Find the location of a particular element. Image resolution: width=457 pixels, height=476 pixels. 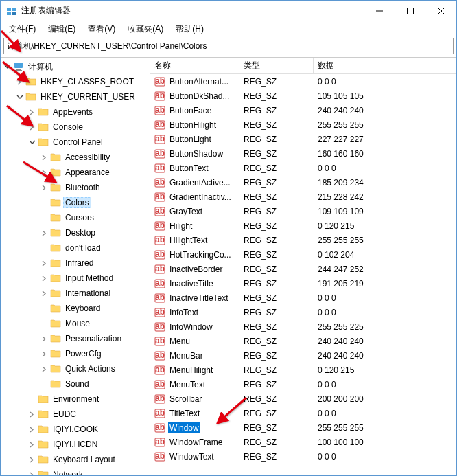

tree-item: Console is located at coordinates (75, 127).